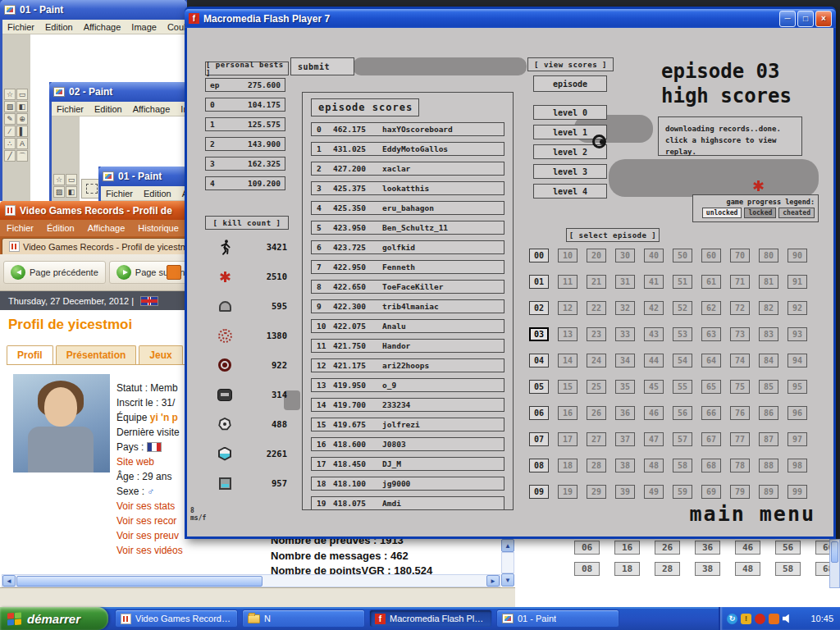  Describe the element at coordinates (625, 440) in the screenshot. I see `episode-cell-37: 37` at that location.